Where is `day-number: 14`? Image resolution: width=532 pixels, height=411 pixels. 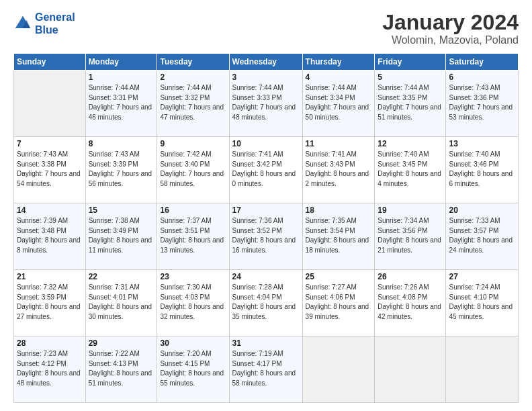 day-number: 14 is located at coordinates (50, 210).